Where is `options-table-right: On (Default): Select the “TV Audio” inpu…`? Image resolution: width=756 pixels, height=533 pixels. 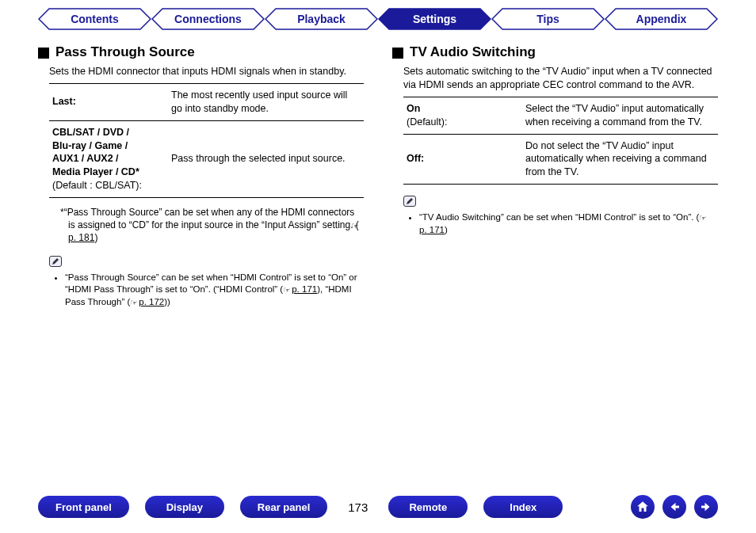
options-table-right: On (Default): Select the “TV Audio” inpu… is located at coordinates (561, 141).